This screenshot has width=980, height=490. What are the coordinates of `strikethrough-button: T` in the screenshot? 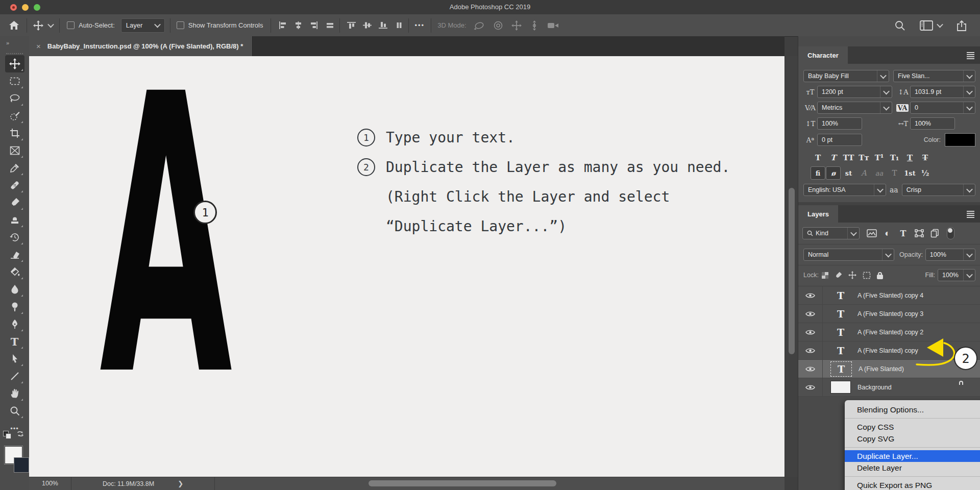 It's located at (925, 158).